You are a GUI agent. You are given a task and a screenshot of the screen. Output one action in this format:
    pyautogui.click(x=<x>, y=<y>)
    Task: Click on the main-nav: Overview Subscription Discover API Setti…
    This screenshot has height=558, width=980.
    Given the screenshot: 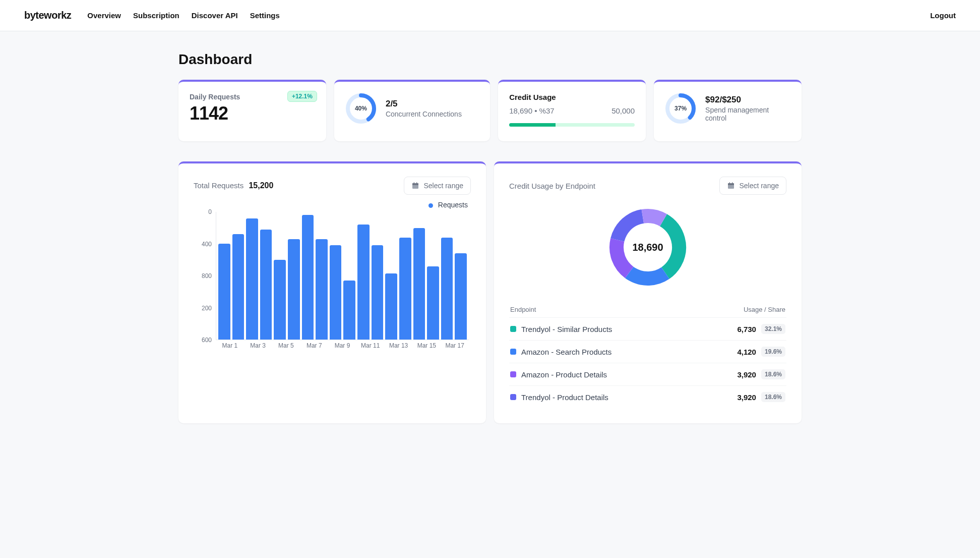 What is the action you would take?
    pyautogui.click(x=183, y=15)
    